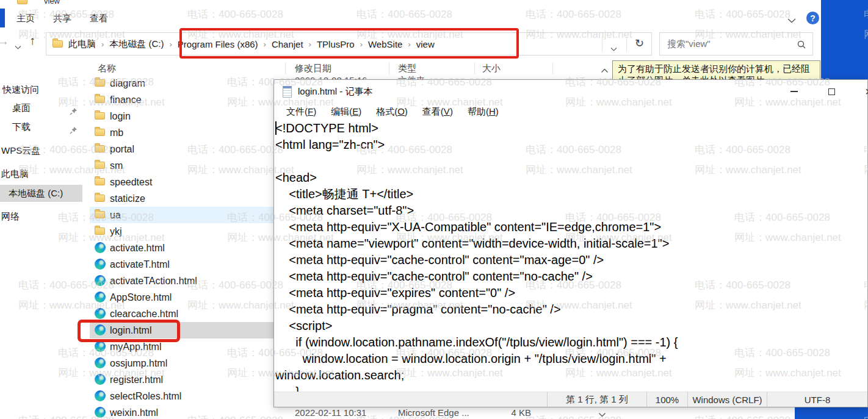 This screenshot has height=419, width=868. Describe the element at coordinates (131, 331) in the screenshot. I see `file-name: login.html` at that location.